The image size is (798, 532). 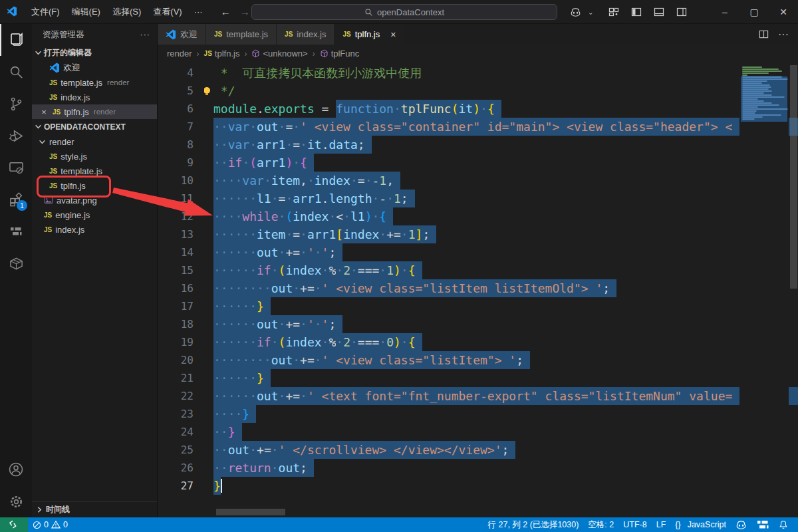 What do you see at coordinates (94, 126) in the screenshot?
I see `project-folder-header: OPENDATACONTEXT` at bounding box center [94, 126].